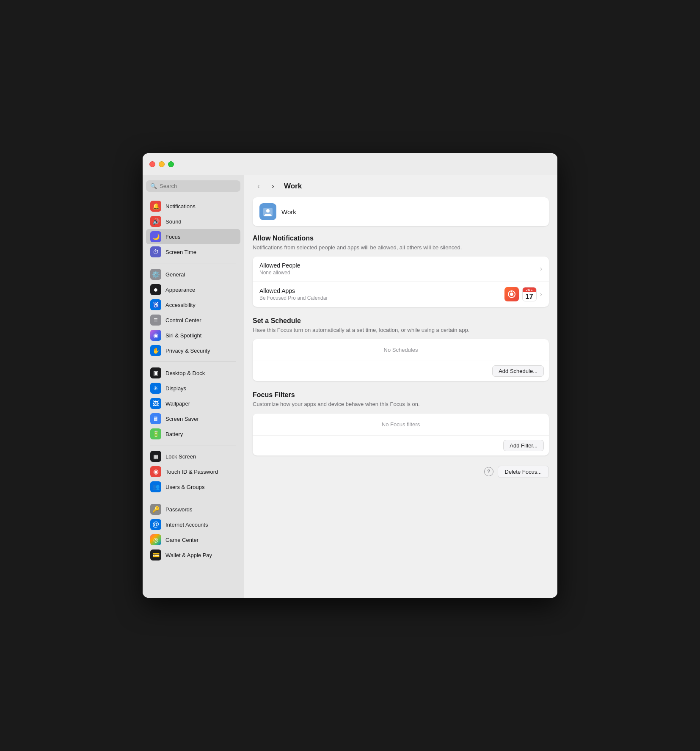  I want to click on sidebar-label-sound: Sound, so click(174, 222).